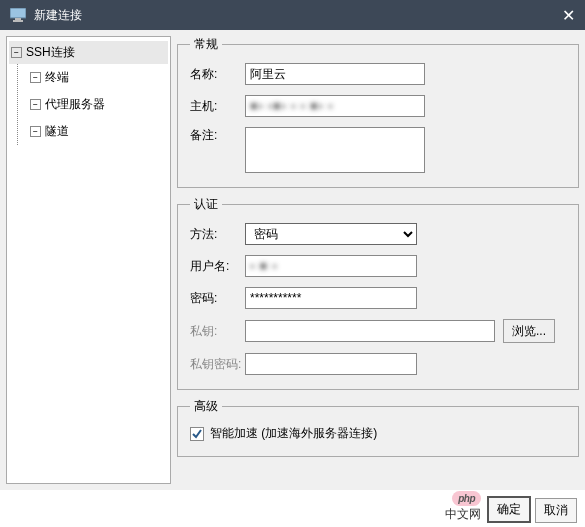  What do you see at coordinates (509, 510) in the screenshot?
I see `ok-button: 确定` at bounding box center [509, 510].